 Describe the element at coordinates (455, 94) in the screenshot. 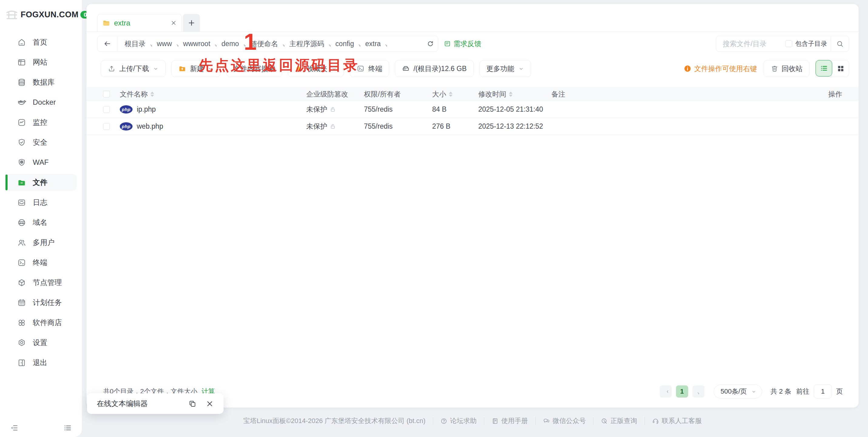

I see `column-header-size: 大小` at that location.